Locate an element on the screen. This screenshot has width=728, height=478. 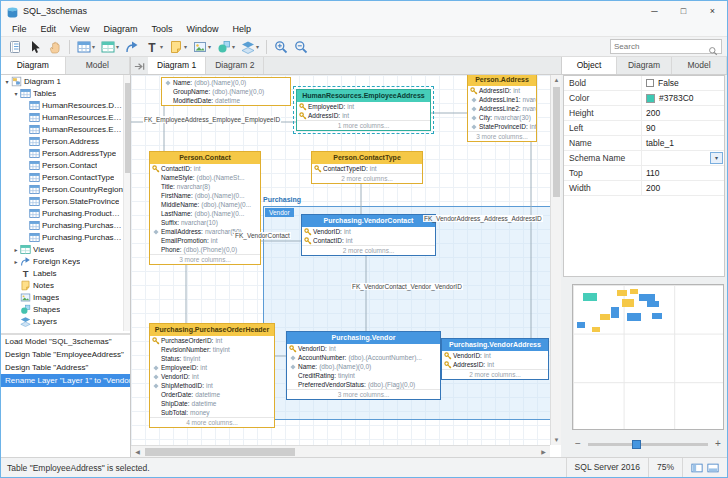
object-tab-object: Object is located at coordinates (590, 66).